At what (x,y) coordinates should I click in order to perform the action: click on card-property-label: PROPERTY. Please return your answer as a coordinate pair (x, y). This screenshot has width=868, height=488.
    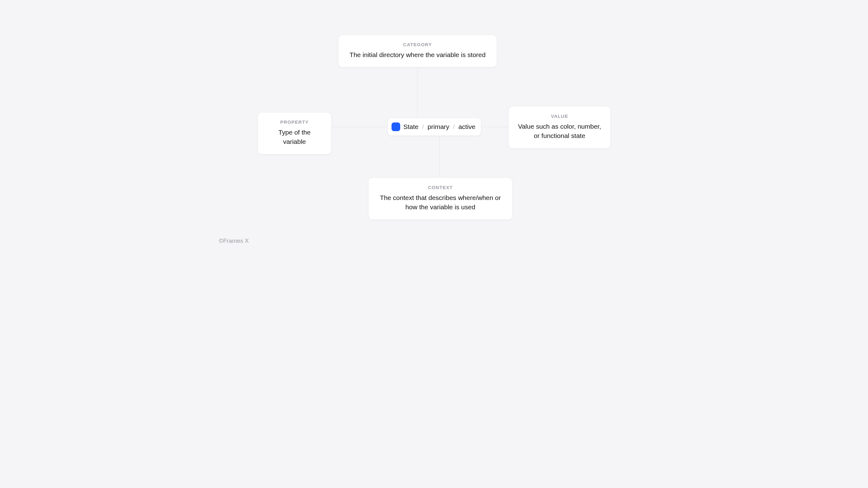
    Looking at the image, I should click on (294, 122).